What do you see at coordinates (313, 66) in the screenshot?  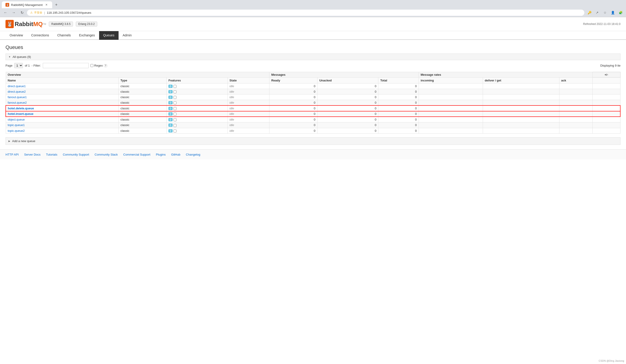 I see `pagination-area: Page 1 of 1 - Filter: Regex ? Displaying…` at bounding box center [313, 66].